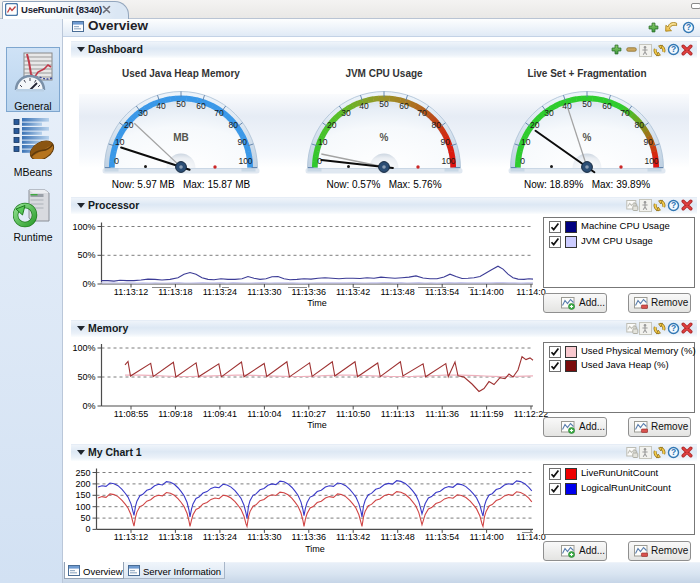 Image resolution: width=700 pixels, height=583 pixels. Describe the element at coordinates (88, 529) in the screenshot. I see `svg-text: 0` at that location.